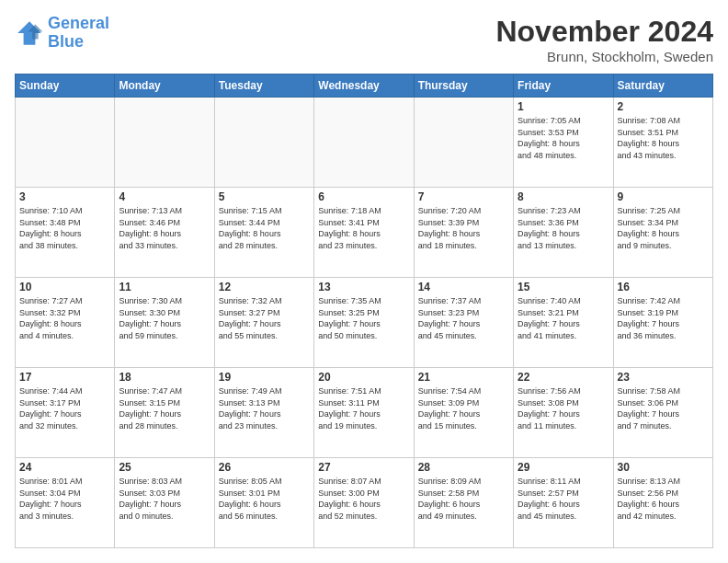 The width and height of the screenshot is (728, 563). Describe the element at coordinates (165, 323) in the screenshot. I see `calendar-cell-w3-d2: 11Sunrise: 7:30 AM Sunset: 3:30 PM Dayli…` at that location.